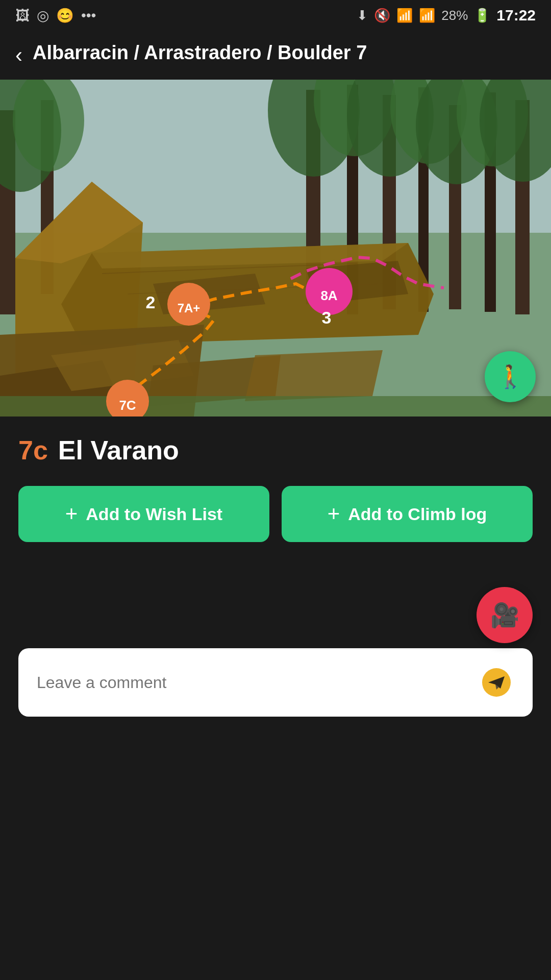 The height and width of the screenshot is (980, 551). What do you see at coordinates (276, 514) in the screenshot?
I see `action-buttons: + Add to Wish List + Add to Climb log` at bounding box center [276, 514].